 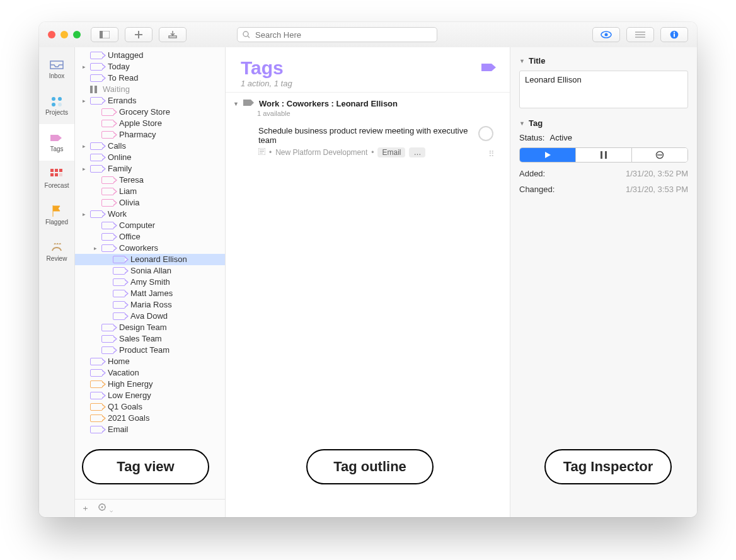 What do you see at coordinates (122, 101) in the screenshot?
I see `tag-label: Errands` at bounding box center [122, 101].